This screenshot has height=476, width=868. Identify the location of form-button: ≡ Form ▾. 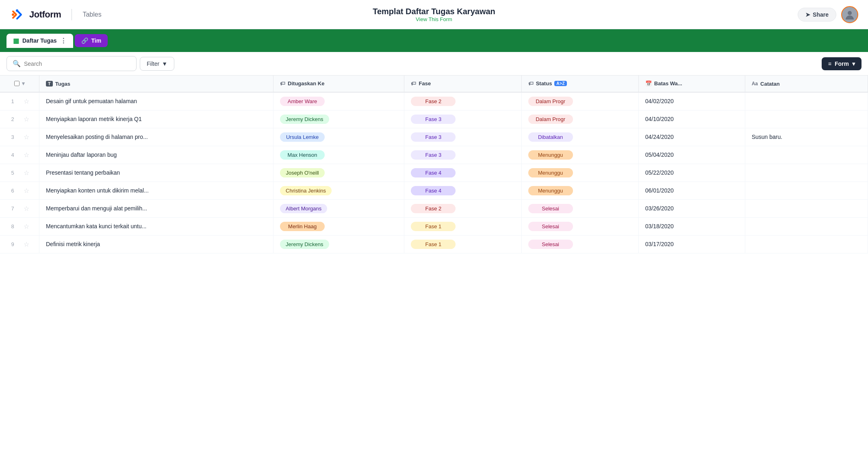
(842, 64).